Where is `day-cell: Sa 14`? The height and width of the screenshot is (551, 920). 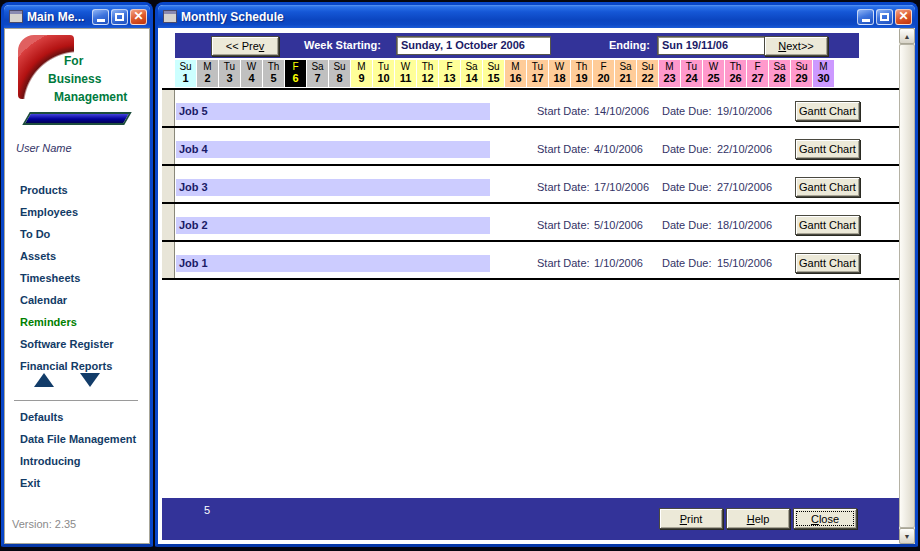
day-cell: Sa 14 is located at coordinates (472, 74).